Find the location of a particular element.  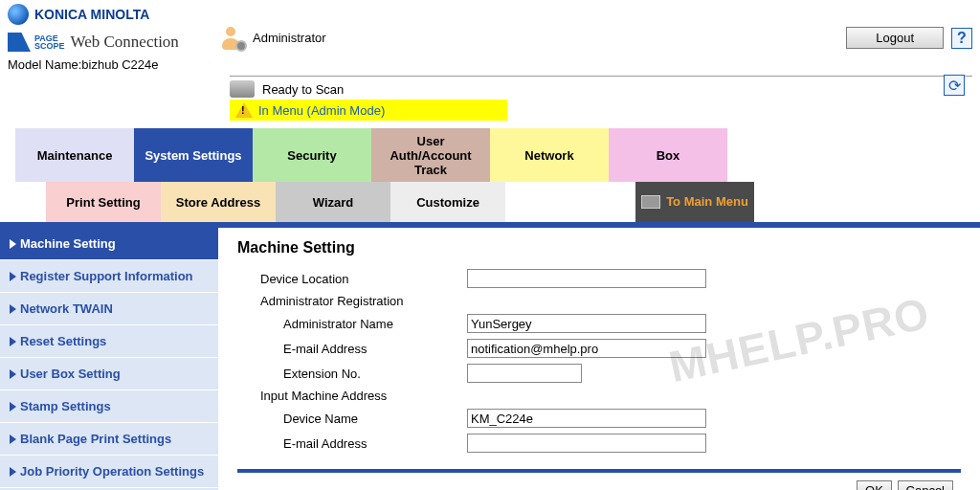

input-email is located at coordinates (587, 348).